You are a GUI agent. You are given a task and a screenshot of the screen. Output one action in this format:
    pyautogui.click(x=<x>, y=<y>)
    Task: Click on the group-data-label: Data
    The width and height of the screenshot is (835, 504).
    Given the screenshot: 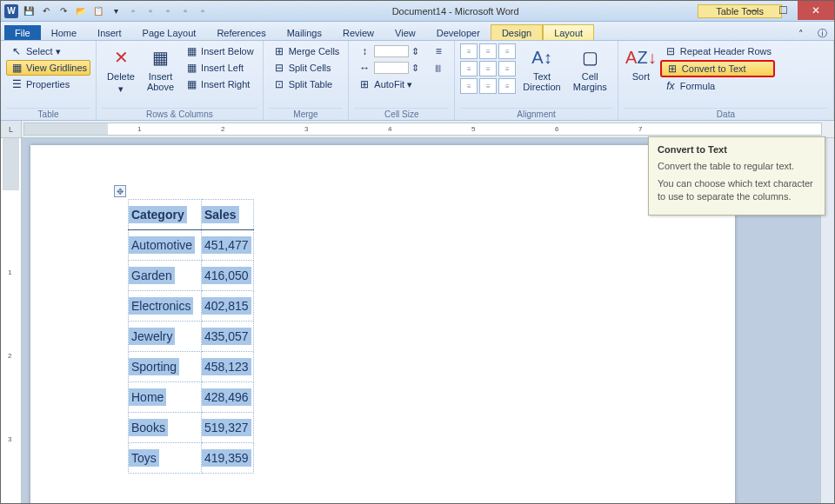 What is the action you would take?
    pyautogui.click(x=725, y=114)
    